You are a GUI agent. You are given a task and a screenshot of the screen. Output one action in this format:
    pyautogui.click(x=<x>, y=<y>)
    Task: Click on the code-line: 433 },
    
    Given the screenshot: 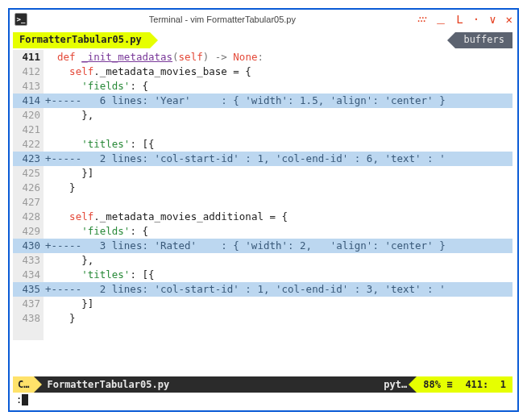 What is the action you would take?
    pyautogui.click(x=263, y=260)
    